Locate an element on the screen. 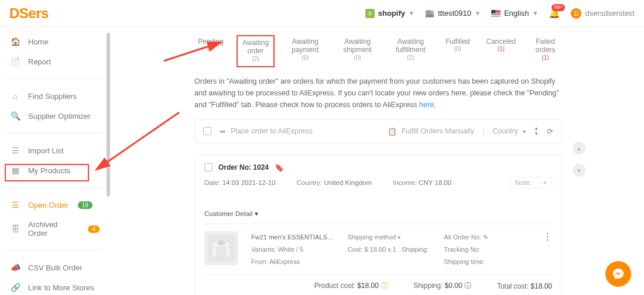 The width and height of the screenshot is (644, 295). warning-icon: ⓘ is located at coordinates (384, 286).